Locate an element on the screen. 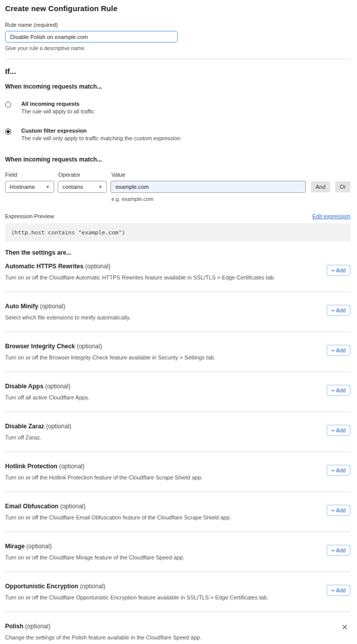 The width and height of the screenshot is (357, 644). setting-description: Turn on or off the Hotlink Protection fe… is located at coordinates (178, 477).